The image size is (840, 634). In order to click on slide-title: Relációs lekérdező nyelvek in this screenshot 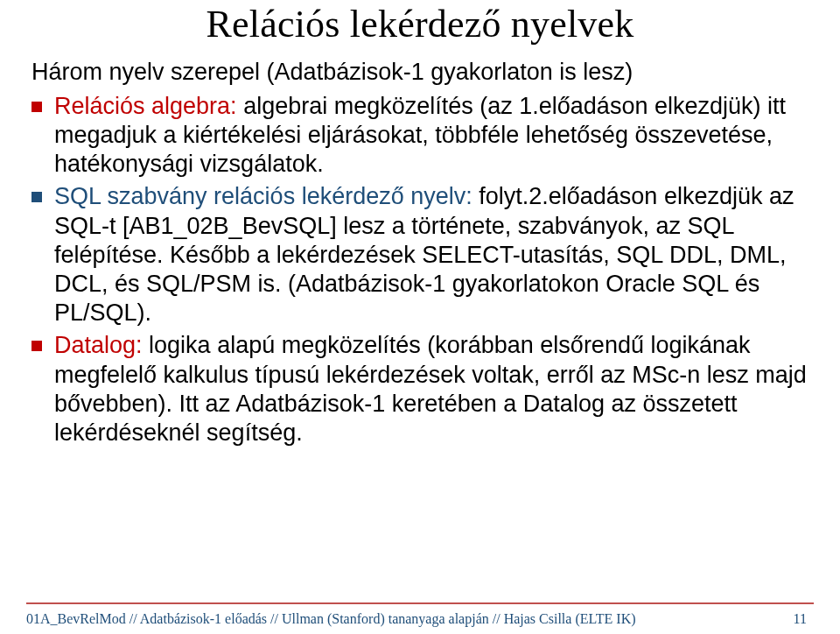, I will do `click(420, 25)`.